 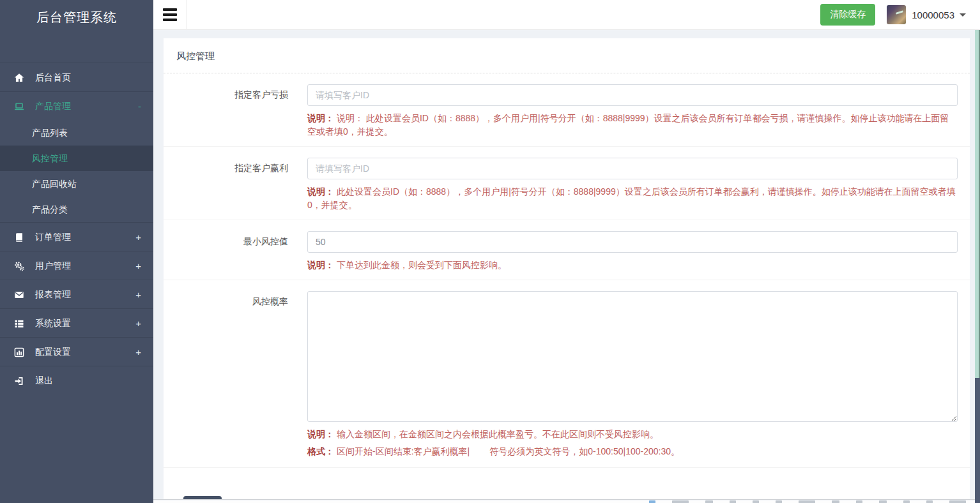 I want to click on sidebar-item-orders: 订单管理 +, so click(x=77, y=236).